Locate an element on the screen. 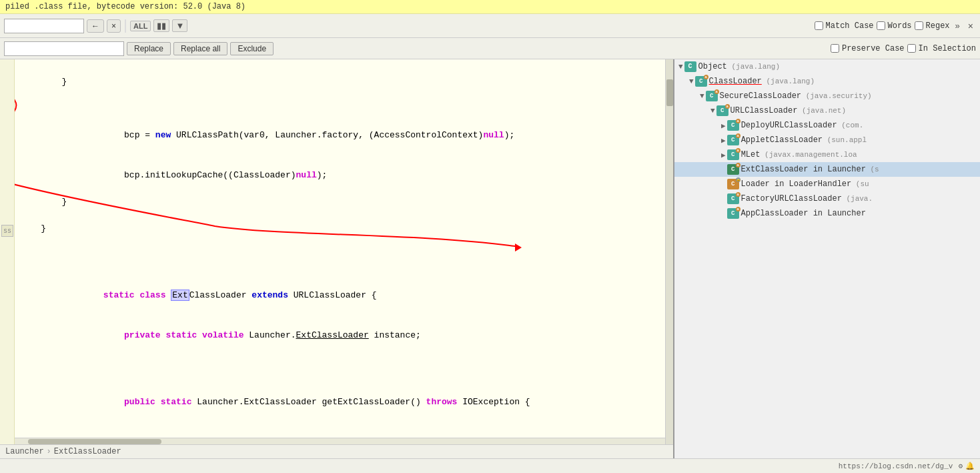  tree-item-loaderinhandler: C 🔒 Loader in LoaderHandler (su is located at coordinates (827, 184).